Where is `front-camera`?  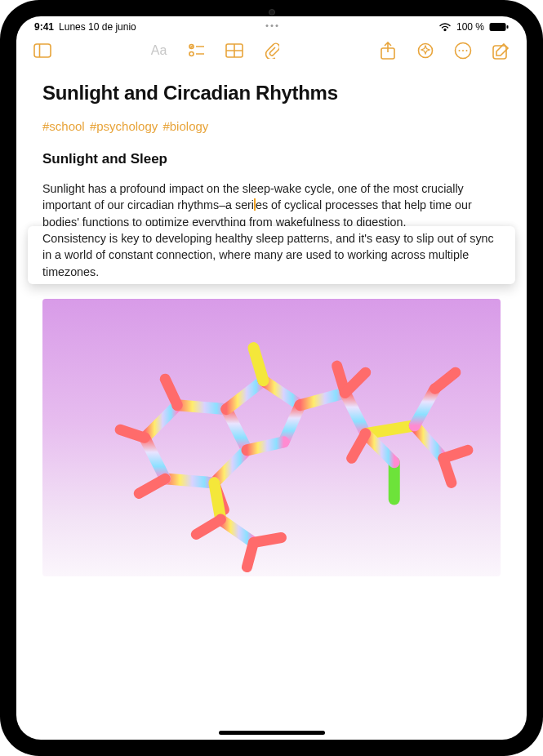 front-camera is located at coordinates (272, 12).